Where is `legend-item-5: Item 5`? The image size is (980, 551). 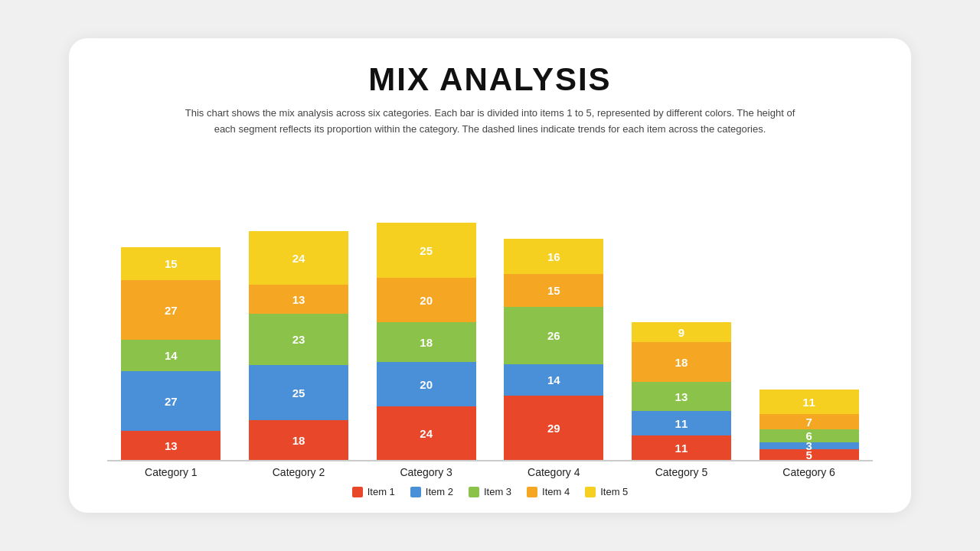 legend-item-5: Item 5 is located at coordinates (606, 491).